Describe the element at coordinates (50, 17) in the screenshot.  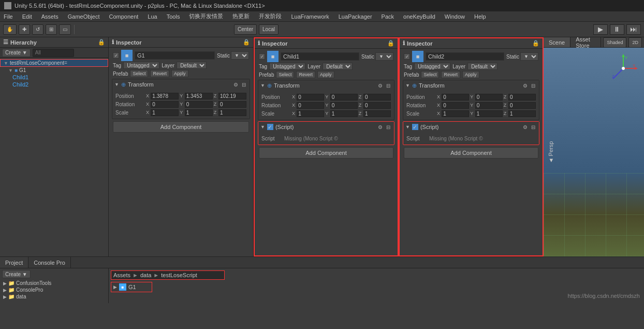
I see `menu-assets: Assets` at that location.